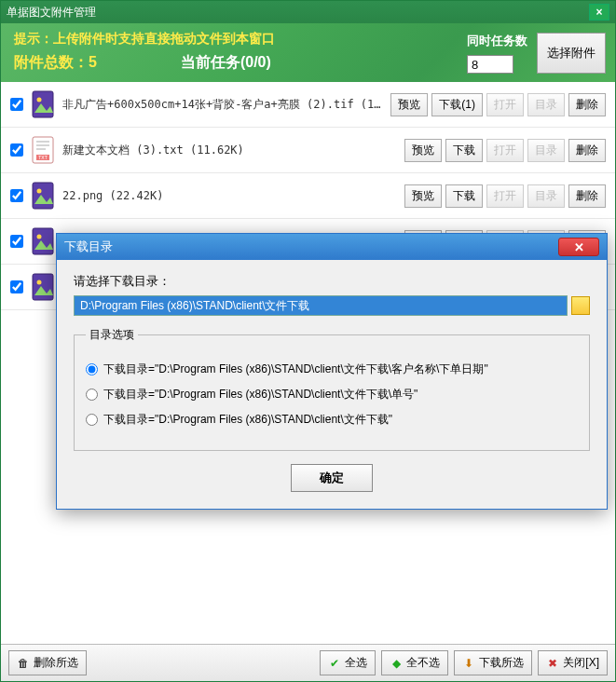 The height and width of the screenshot is (682, 616). I want to click on svg-text: TXT, so click(43, 157).